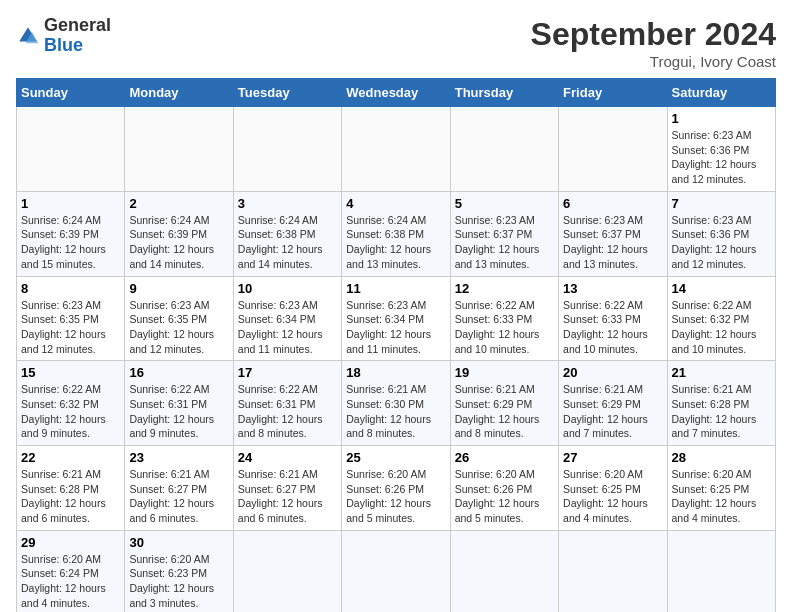 This screenshot has width=792, height=612. I want to click on calendar-cell: 28 Sunrise: 6:20 AMSunset: 6:25 PMDaylig…, so click(721, 488).